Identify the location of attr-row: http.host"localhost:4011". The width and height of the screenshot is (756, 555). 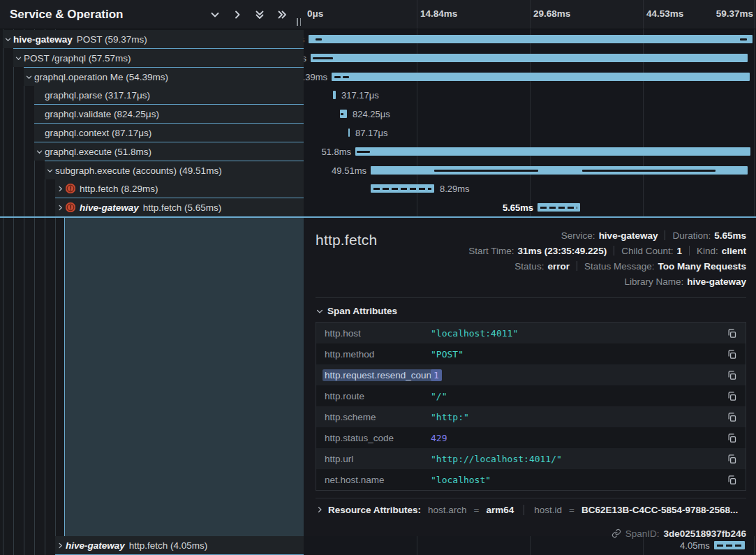
(531, 333).